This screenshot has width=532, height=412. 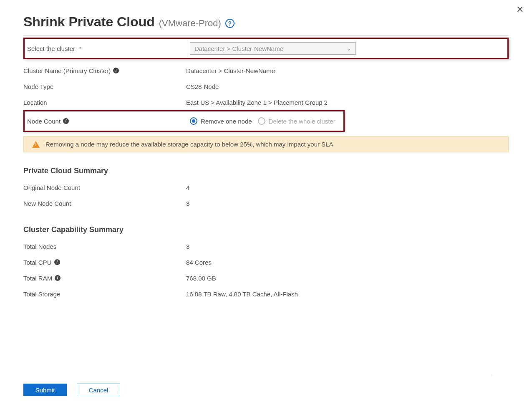 I want to click on divider, so click(x=266, y=36).